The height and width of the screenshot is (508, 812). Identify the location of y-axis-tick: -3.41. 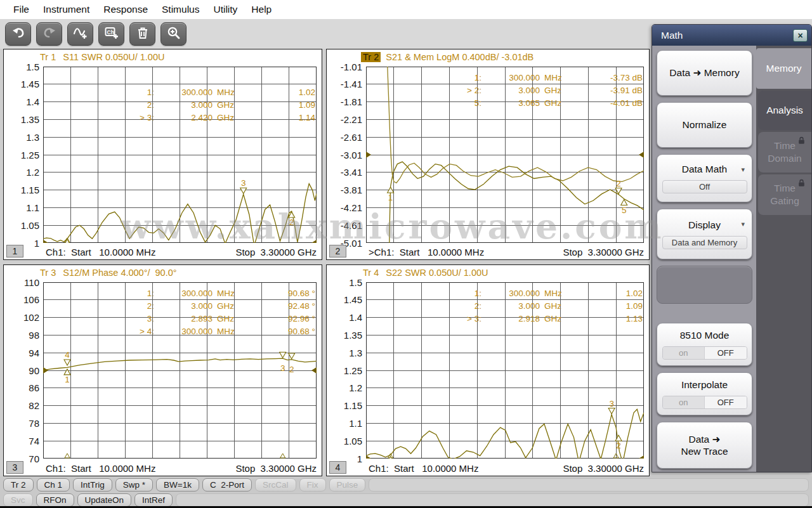
(345, 173).